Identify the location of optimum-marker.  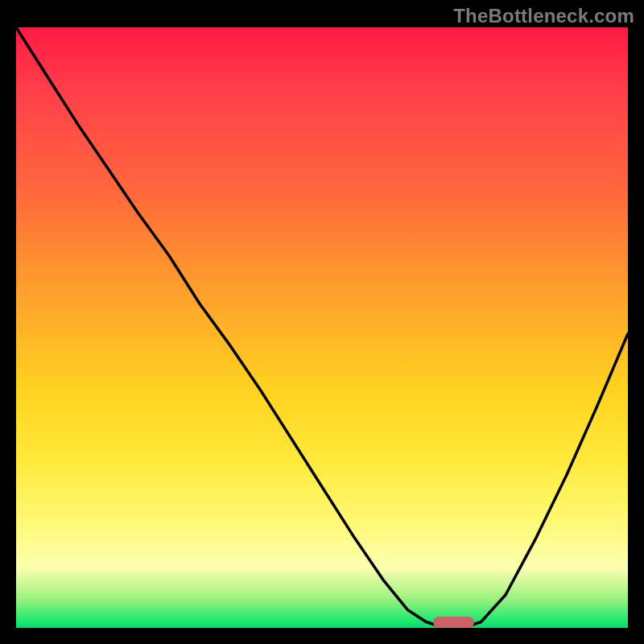
(454, 622).